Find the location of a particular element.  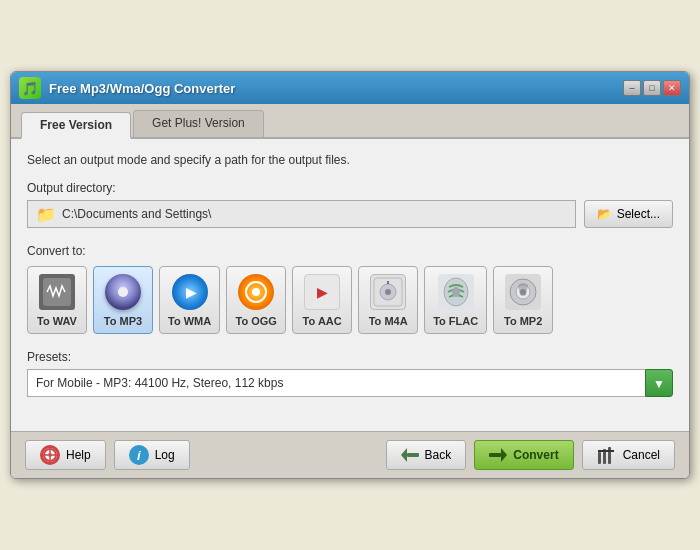

aac-label: To AAC is located at coordinates (322, 321).